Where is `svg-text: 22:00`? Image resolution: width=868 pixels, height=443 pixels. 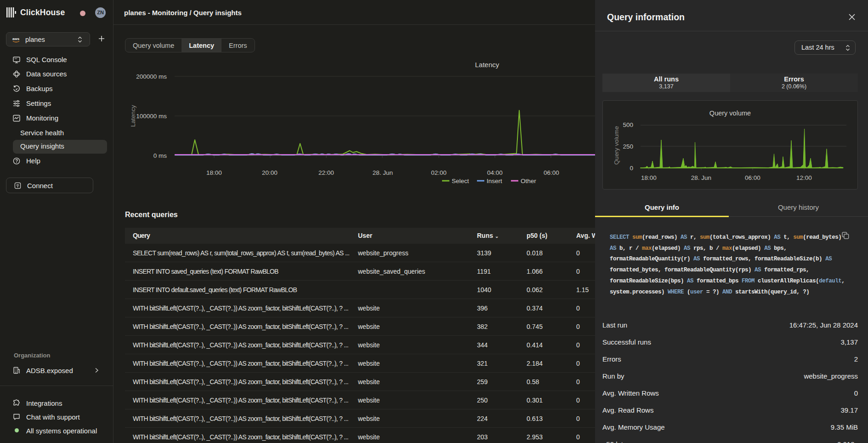
svg-text: 22:00 is located at coordinates (326, 173).